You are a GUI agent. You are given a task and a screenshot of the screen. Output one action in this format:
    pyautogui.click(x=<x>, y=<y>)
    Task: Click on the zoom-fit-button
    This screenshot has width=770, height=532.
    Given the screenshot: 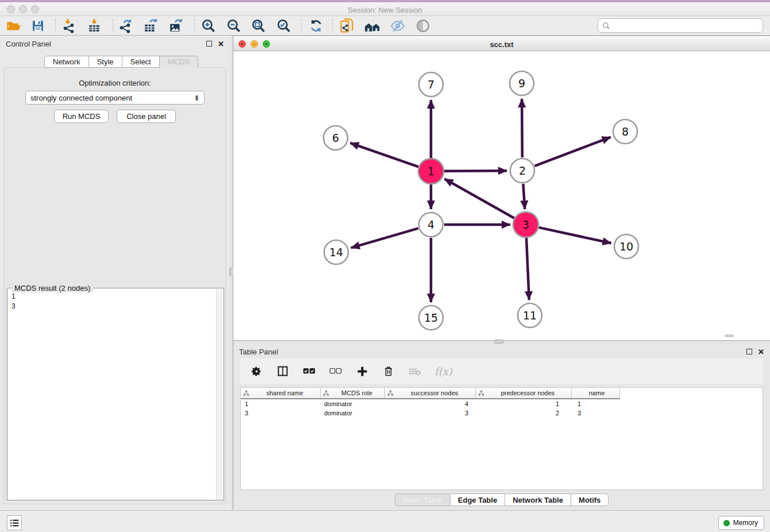 What is the action you would take?
    pyautogui.click(x=259, y=26)
    